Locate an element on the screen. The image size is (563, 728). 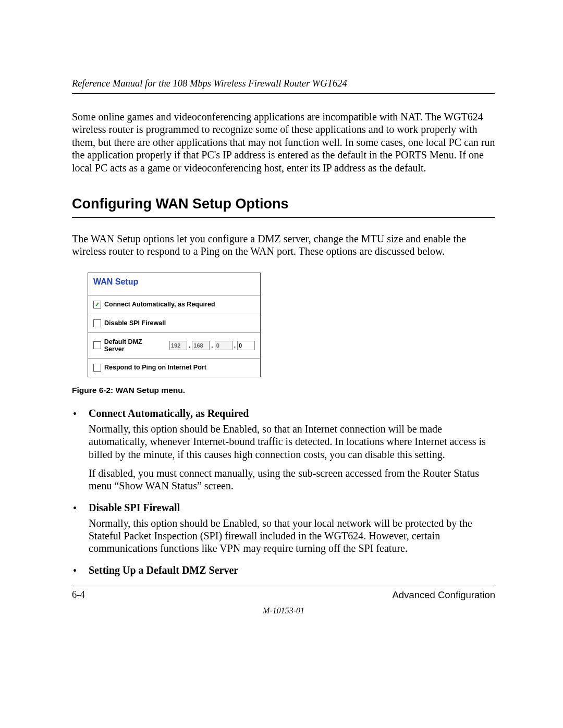
section-heading: Configuring WAN Setup Options is located at coordinates (284, 207).